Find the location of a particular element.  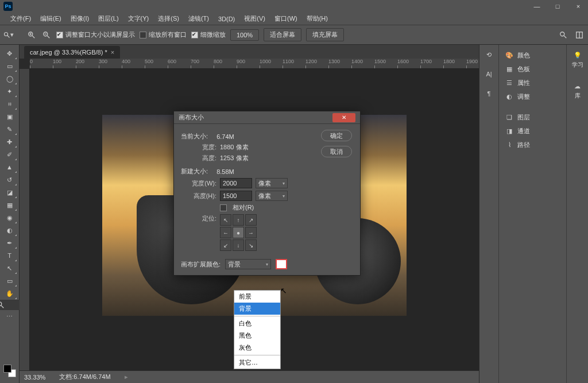

menu-window: 窗口(W) is located at coordinates (286, 18).